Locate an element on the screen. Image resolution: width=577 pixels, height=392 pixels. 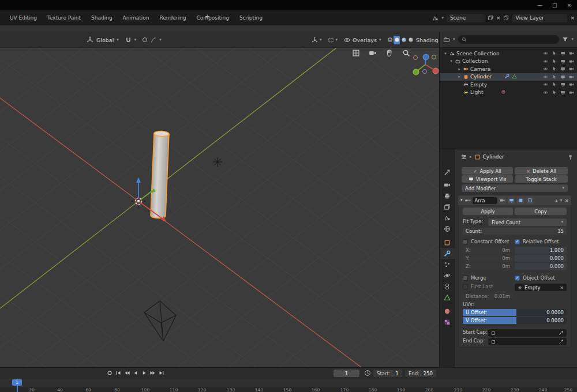
scene-name-field: Scene is located at coordinates (466, 18).